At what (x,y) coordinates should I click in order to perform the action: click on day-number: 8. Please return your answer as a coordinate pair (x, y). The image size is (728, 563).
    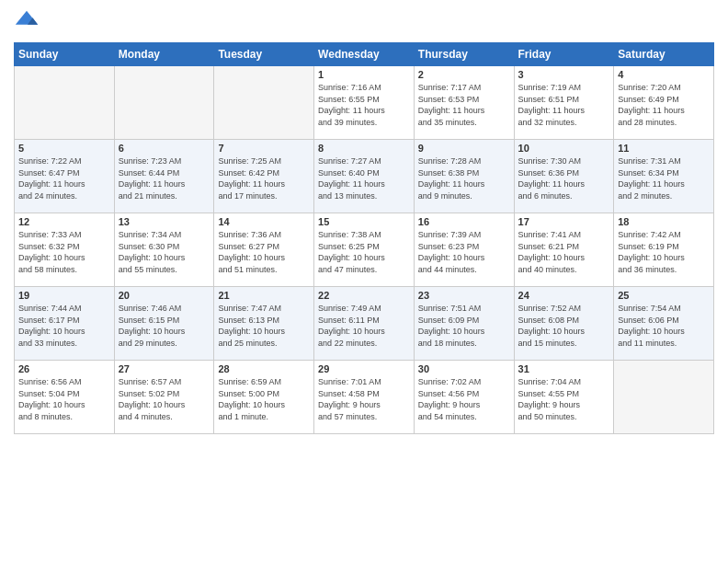
    Looking at the image, I should click on (364, 148).